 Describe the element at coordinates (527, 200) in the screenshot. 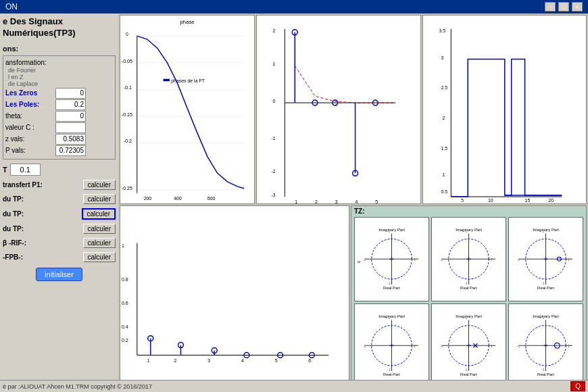

I see `svg-text: 15` at that location.